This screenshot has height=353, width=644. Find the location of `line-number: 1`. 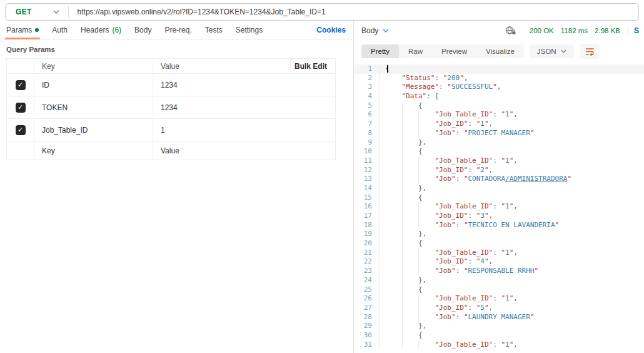

line-number: 1 is located at coordinates (365, 69).